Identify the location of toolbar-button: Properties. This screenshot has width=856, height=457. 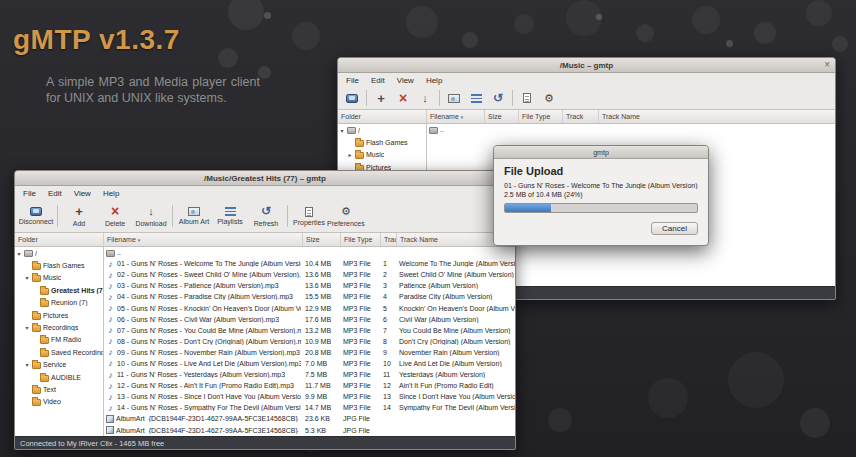
(309, 216).